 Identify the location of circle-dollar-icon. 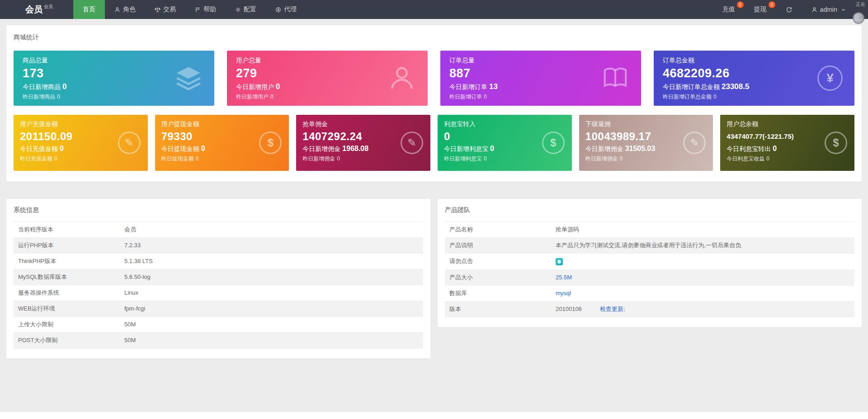
(278, 10).